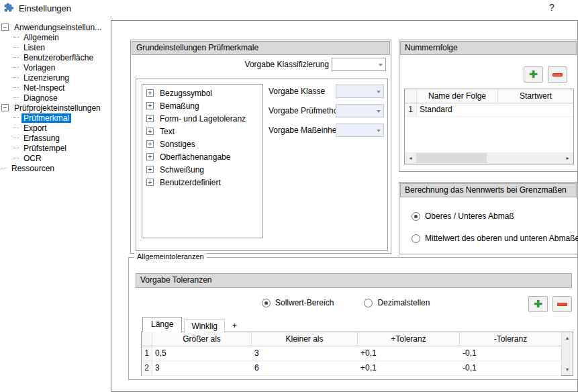  I want to click on toleranz-remove-button, so click(563, 304).